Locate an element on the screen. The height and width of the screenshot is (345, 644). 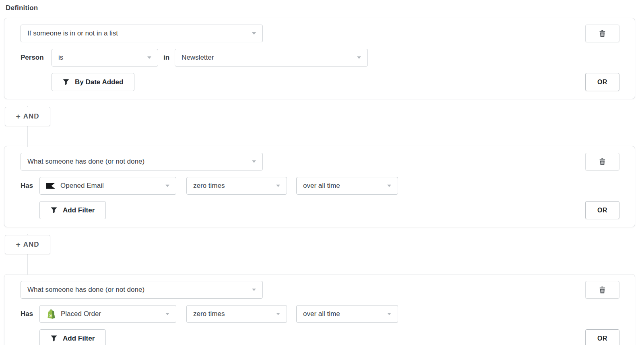
list-dropdown: Newsletter is located at coordinates (271, 58).